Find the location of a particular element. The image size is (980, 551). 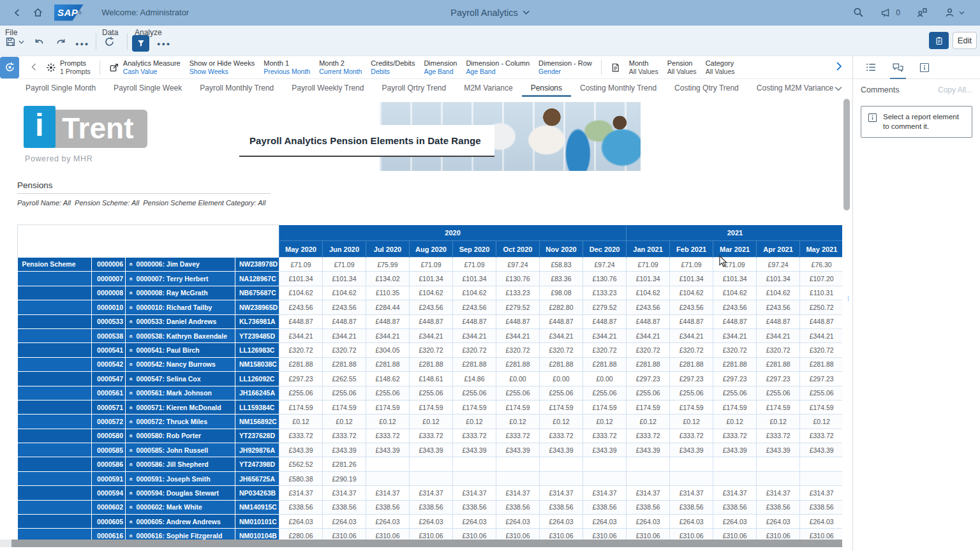

employee-id-cell: 0000538 is located at coordinates (108, 335).